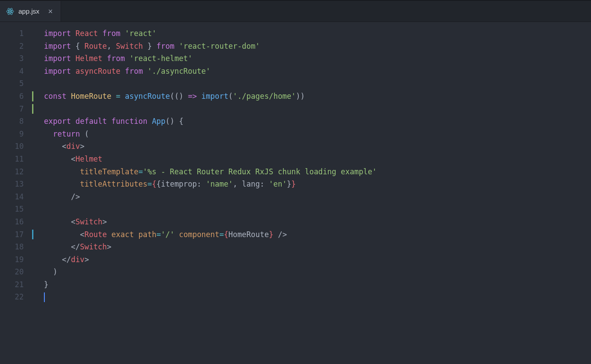 This screenshot has height=364, width=591. What do you see at coordinates (295, 11) in the screenshot?
I see `tab-bar: app.jsx ×` at bounding box center [295, 11].